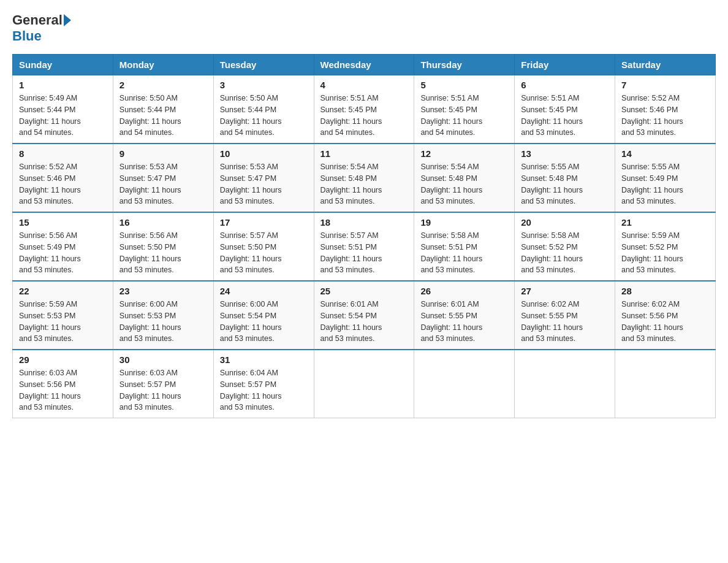 Image resolution: width=728 pixels, height=563 pixels. I want to click on calendar-week-row-2: 8 Sunrise: 5:52 AMSunset: 5:46 PMDayligh…, so click(364, 178).